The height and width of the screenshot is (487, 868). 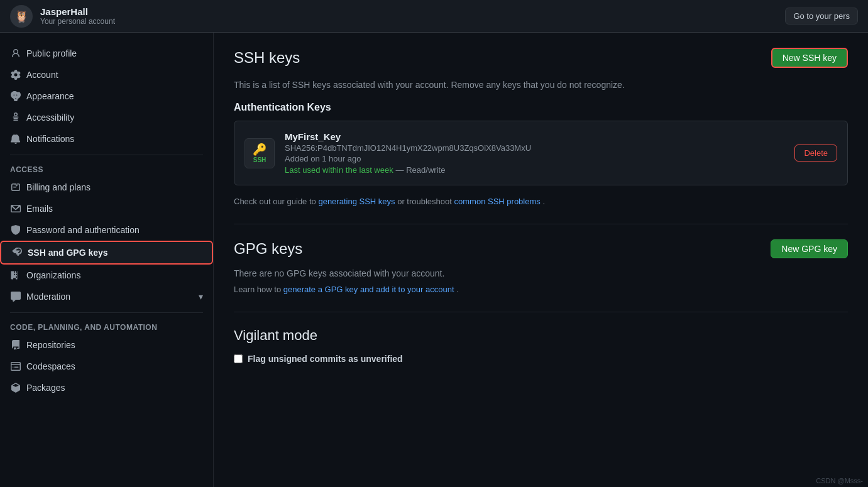 What do you see at coordinates (16, 275) in the screenshot?
I see `org-icon` at bounding box center [16, 275].